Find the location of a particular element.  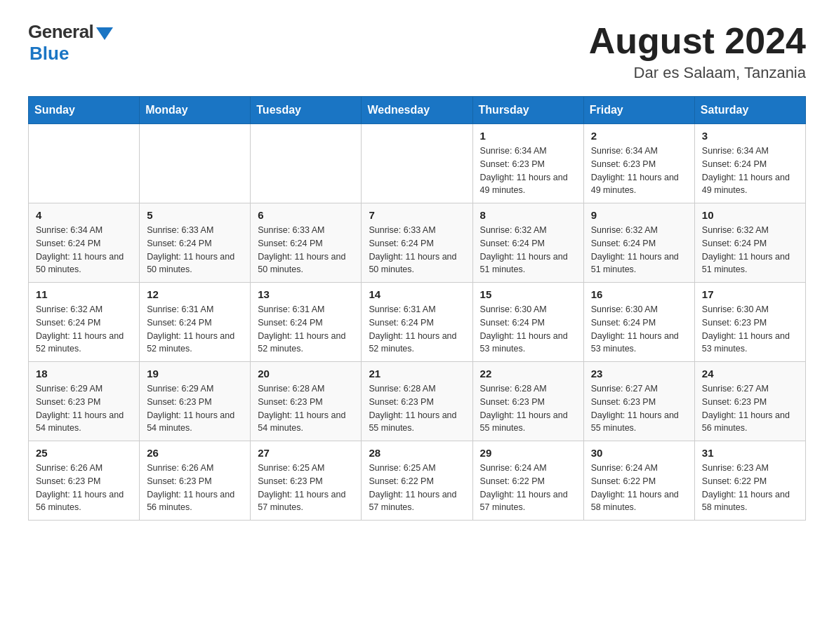

weekday-header-friday: Friday is located at coordinates (639, 111).